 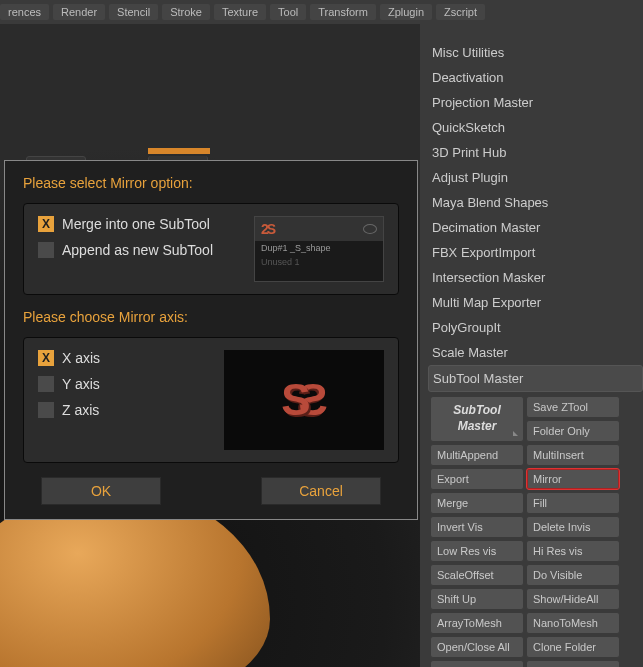 What do you see at coordinates (536, 102) in the screenshot?
I see `zplugin-item-projection-master: Projection Master` at bounding box center [536, 102].